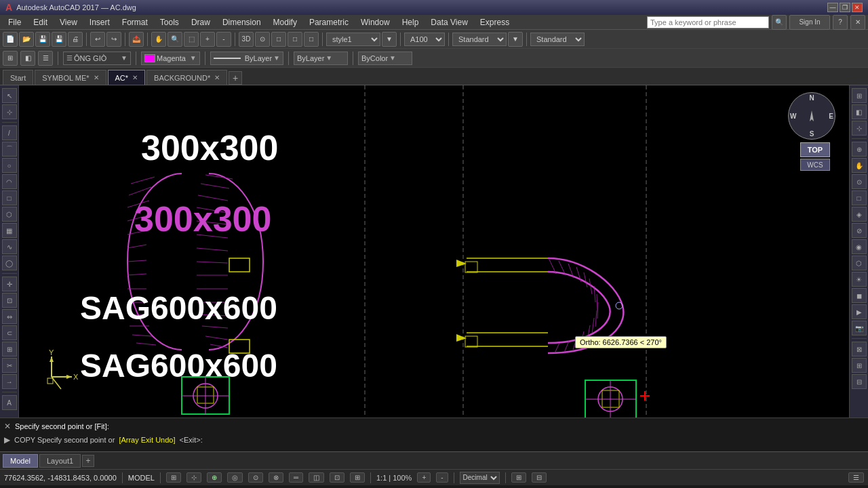  What do you see at coordinates (845, 7) in the screenshot?
I see `restore-btn: ❐` at bounding box center [845, 7].